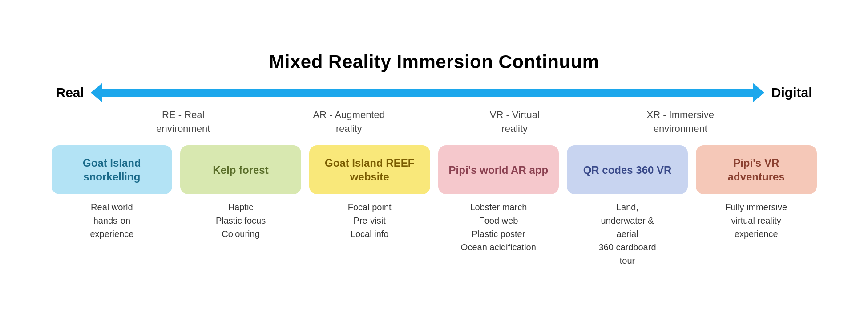 This screenshot has height=323, width=868. Describe the element at coordinates (756, 221) in the screenshot. I see `desc-pipis-vr: Fully immersive virtual reality experien…` at that location.